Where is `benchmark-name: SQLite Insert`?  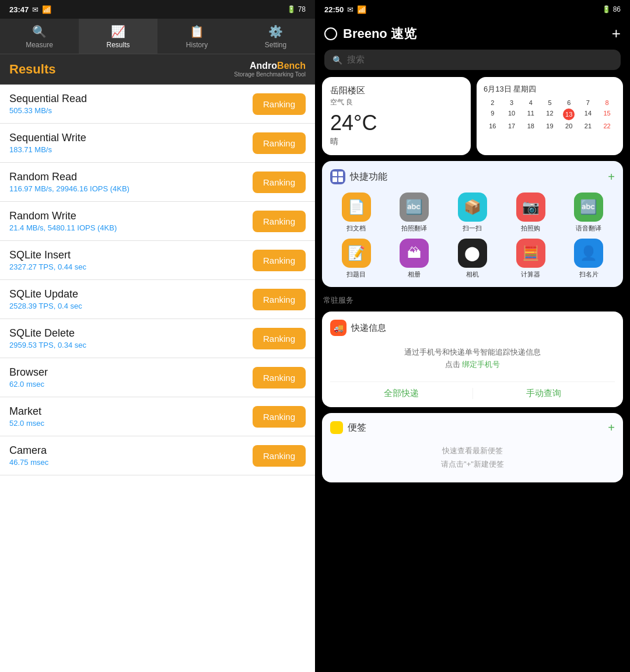
benchmark-name: SQLite Insert is located at coordinates (48, 256).